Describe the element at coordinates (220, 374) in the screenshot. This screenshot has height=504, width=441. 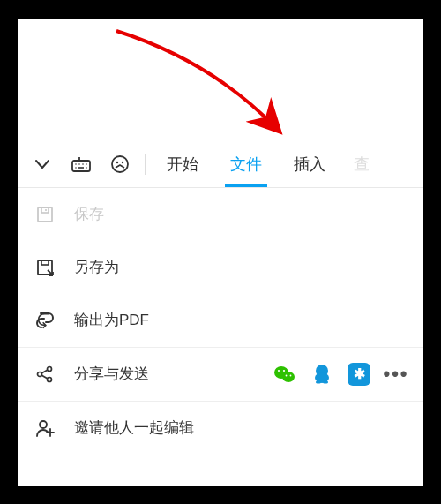
I see `menu-share: 分享与发送 ✱ •••` at that location.